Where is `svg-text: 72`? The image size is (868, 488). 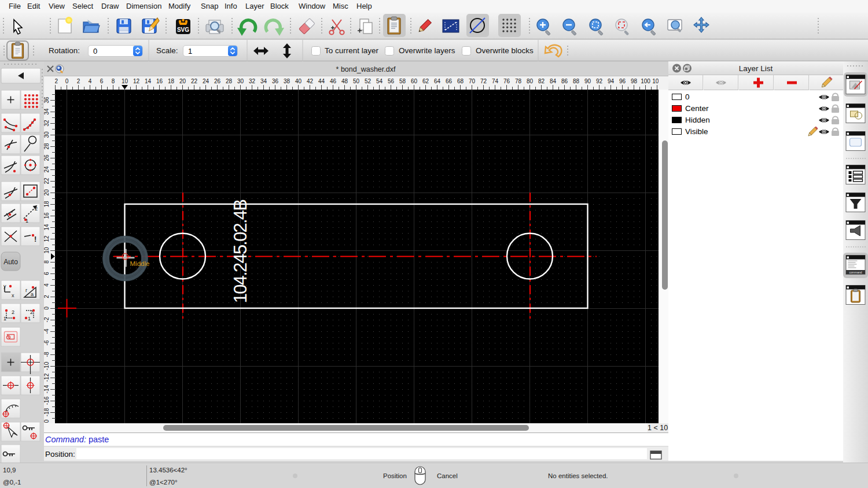 svg-text: 72 is located at coordinates (484, 81).